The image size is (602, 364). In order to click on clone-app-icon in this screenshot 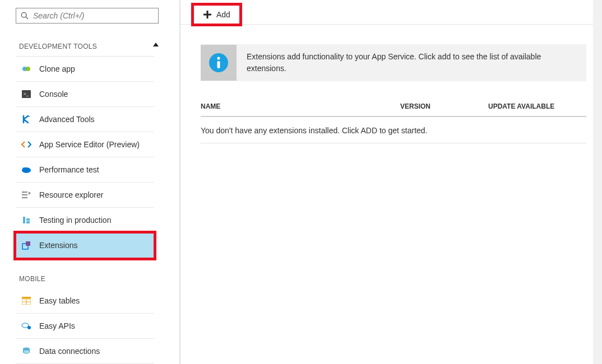, I will do `click(26, 69)`.